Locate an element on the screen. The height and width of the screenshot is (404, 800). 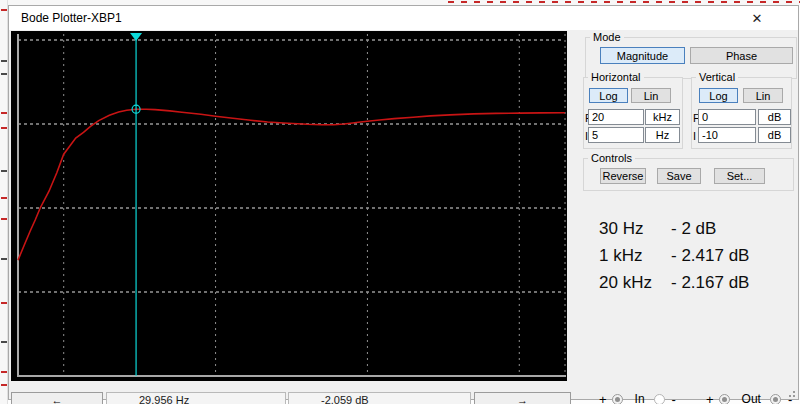
vertical-f-unit: dB is located at coordinates (774, 117).